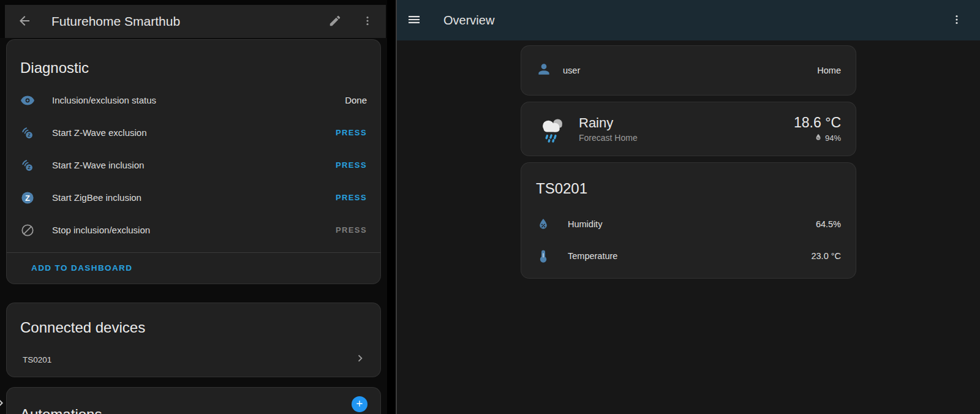  What do you see at coordinates (335, 22) in the screenshot?
I see `edit-button` at bounding box center [335, 22].